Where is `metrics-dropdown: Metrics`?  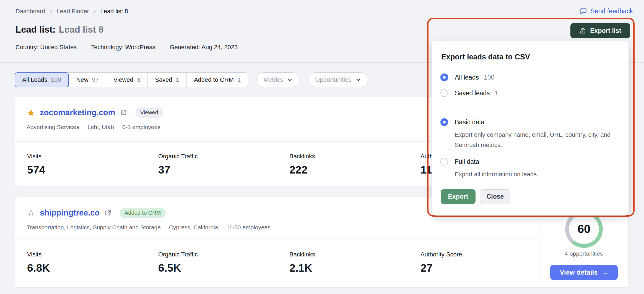 metrics-dropdown: Metrics is located at coordinates (278, 80).